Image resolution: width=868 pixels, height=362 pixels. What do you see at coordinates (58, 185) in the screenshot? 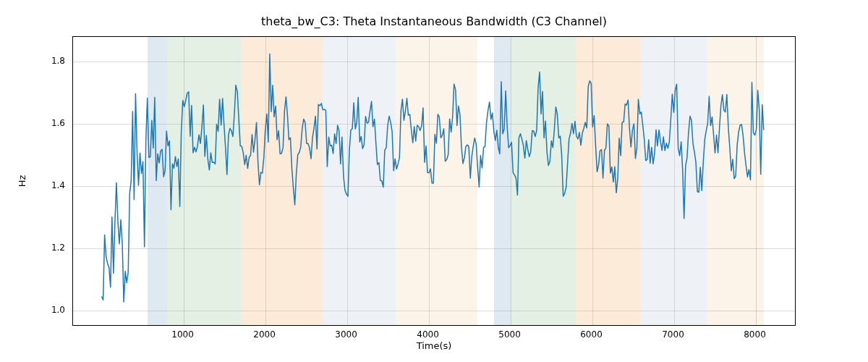
I see `y-tick-label: 1.4` at bounding box center [58, 185].